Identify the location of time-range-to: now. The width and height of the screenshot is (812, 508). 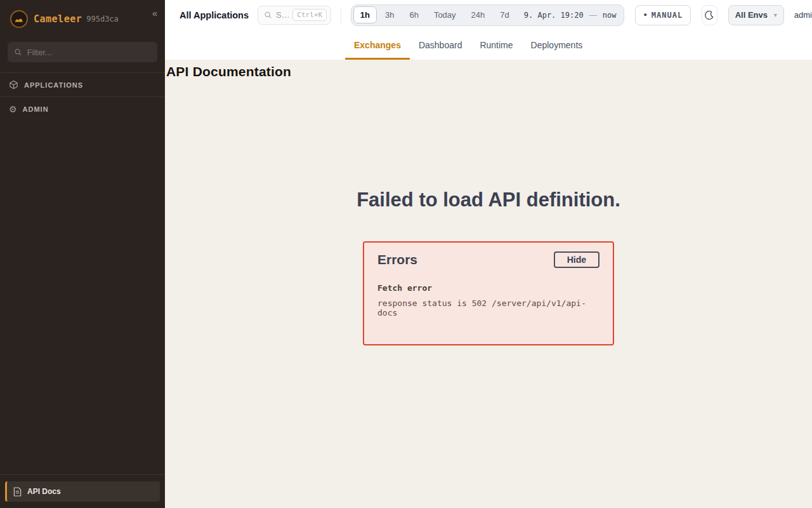
(610, 15).